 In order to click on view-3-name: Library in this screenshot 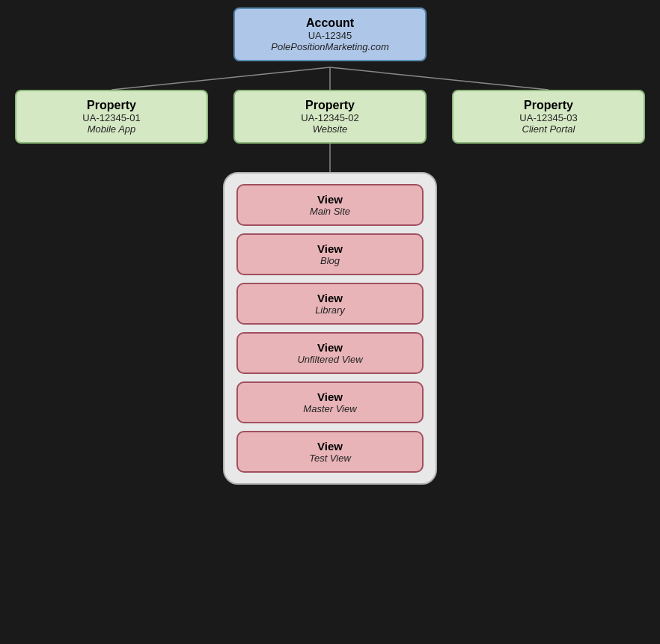, I will do `click(330, 310)`.